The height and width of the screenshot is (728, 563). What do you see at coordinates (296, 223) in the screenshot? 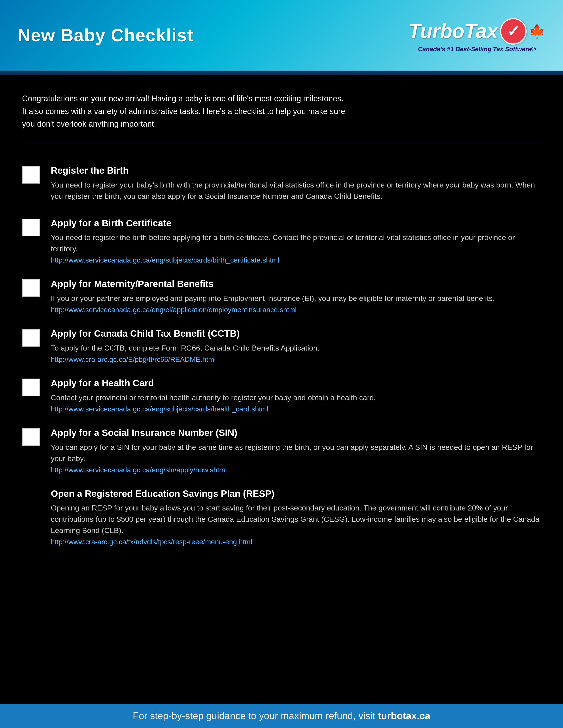
I see `item-2-title: Apply for a Birth Certificate` at bounding box center [296, 223].